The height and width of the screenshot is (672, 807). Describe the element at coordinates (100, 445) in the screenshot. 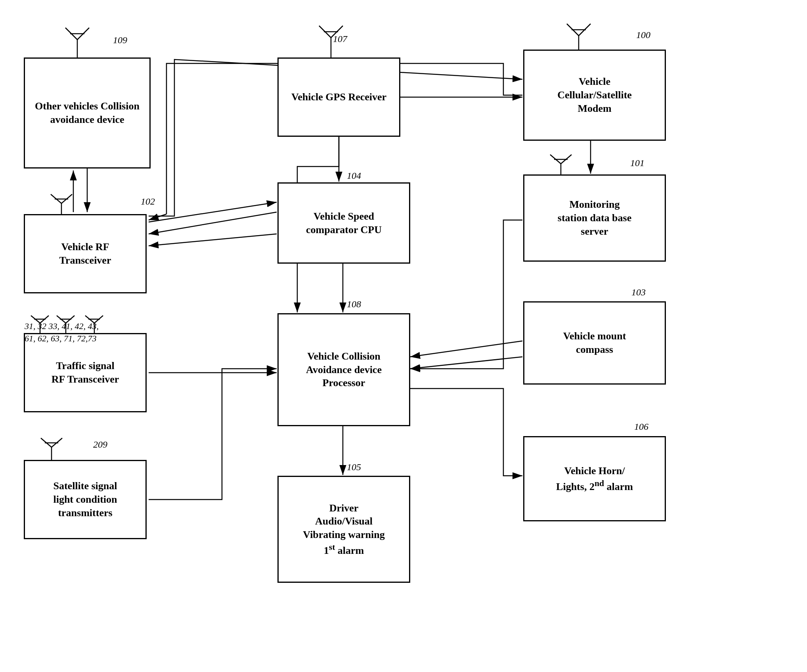

I see `lbl-209: 209` at that location.